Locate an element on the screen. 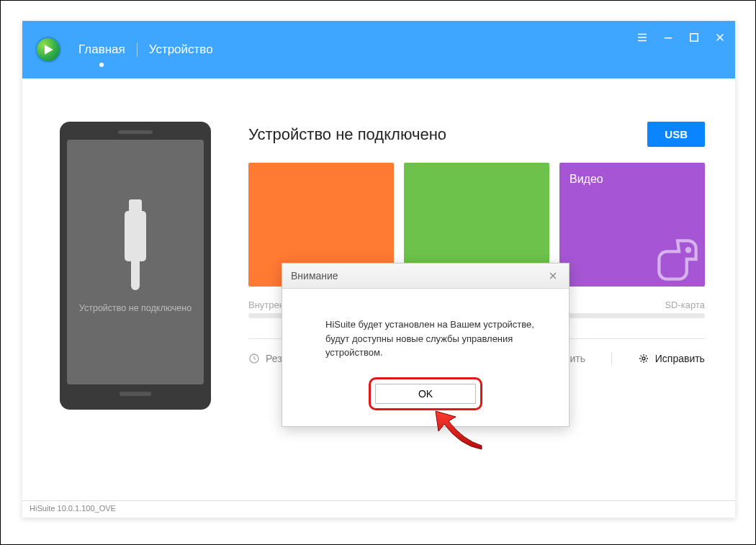  page-title: Устройство не подключено is located at coordinates (347, 135).